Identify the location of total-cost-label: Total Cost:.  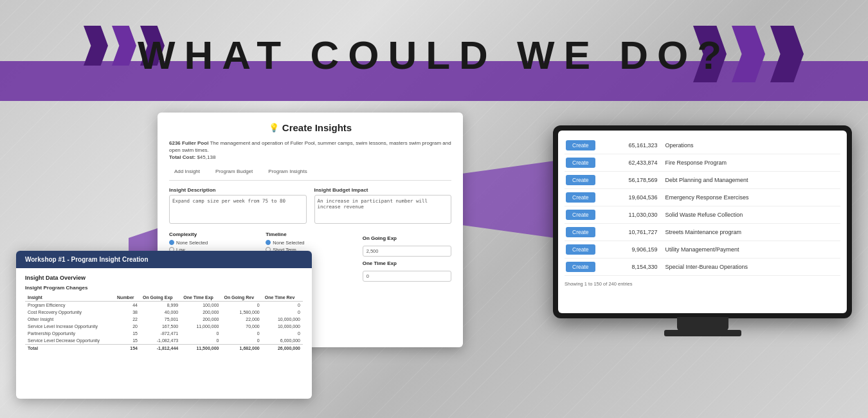
(183, 157).